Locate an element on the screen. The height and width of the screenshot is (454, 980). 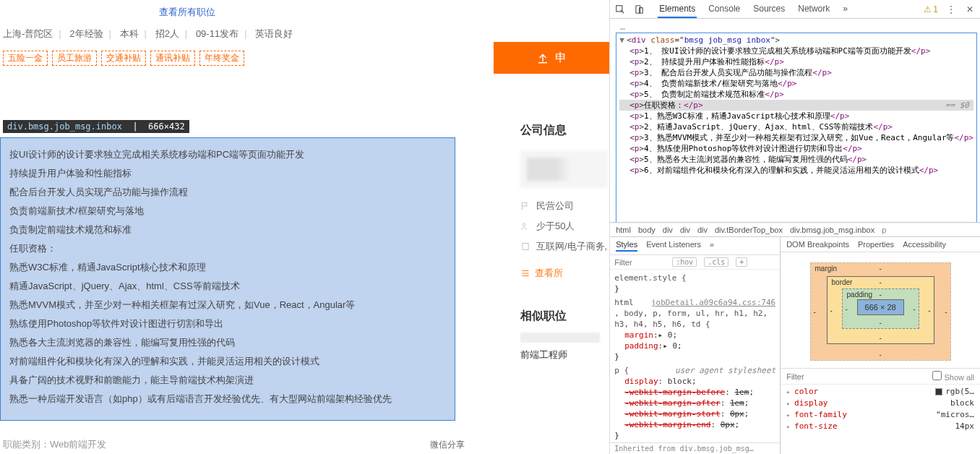
dom-breadcrumb: html body div div div div.tBorderTop_box… is located at coordinates (795, 230).